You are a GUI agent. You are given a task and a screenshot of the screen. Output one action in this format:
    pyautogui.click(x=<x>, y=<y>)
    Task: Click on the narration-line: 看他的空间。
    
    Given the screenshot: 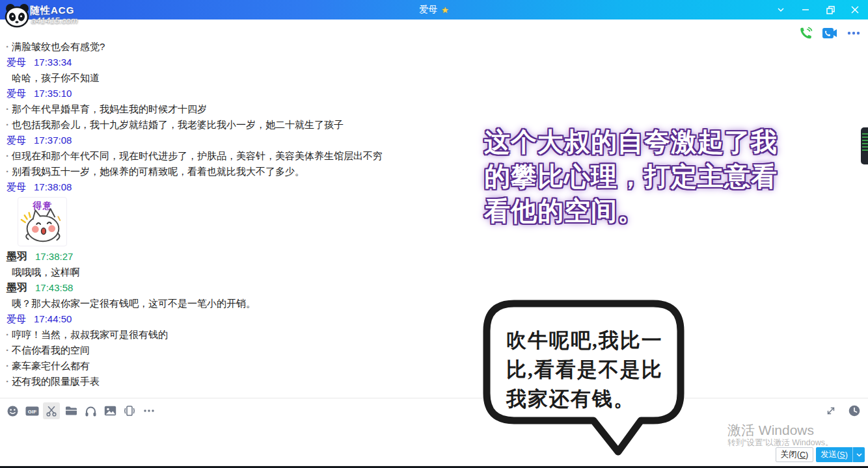 What is the action you would take?
    pyautogui.click(x=648, y=211)
    